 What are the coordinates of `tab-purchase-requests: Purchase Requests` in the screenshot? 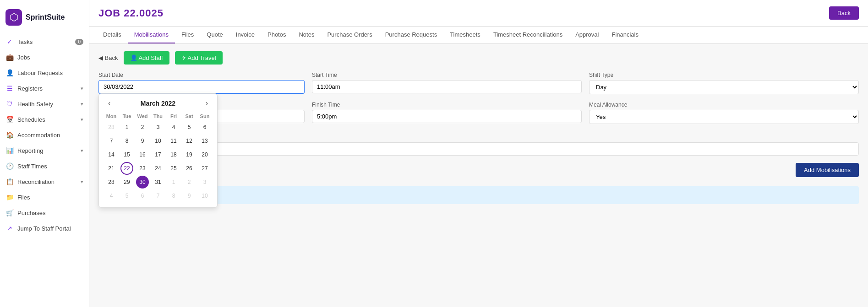 It's located at (411, 35).